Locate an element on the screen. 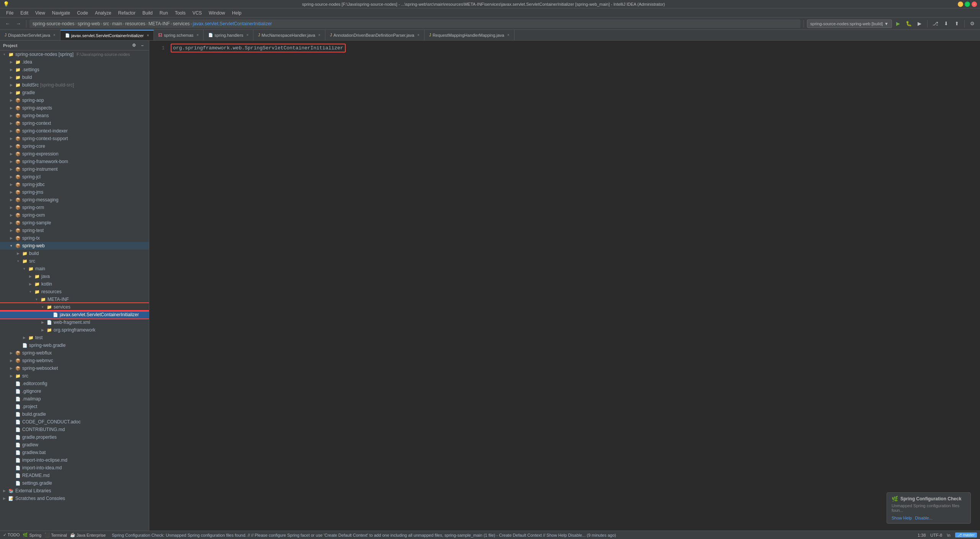 This screenshot has height=539, width=980. tree-item-spring-oxm: ▶ 📦 spring-oxm is located at coordinates (74, 215).